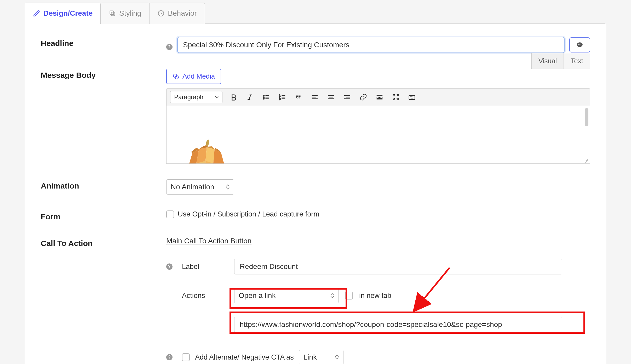 The image size is (631, 364). Describe the element at coordinates (244, 357) in the screenshot. I see `alternate-cta-text: Add Alternate/ Negative CTA as` at that location.